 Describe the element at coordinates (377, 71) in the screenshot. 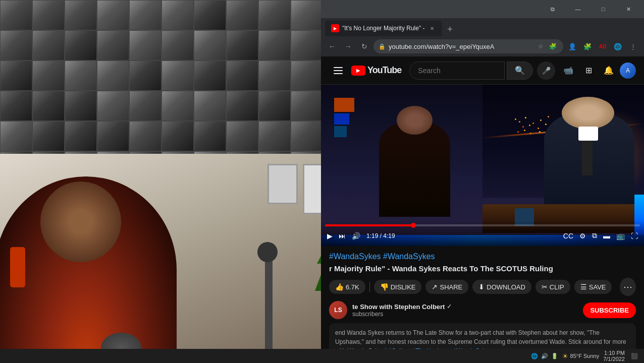

I see `youtube-logo: YouTube` at that location.